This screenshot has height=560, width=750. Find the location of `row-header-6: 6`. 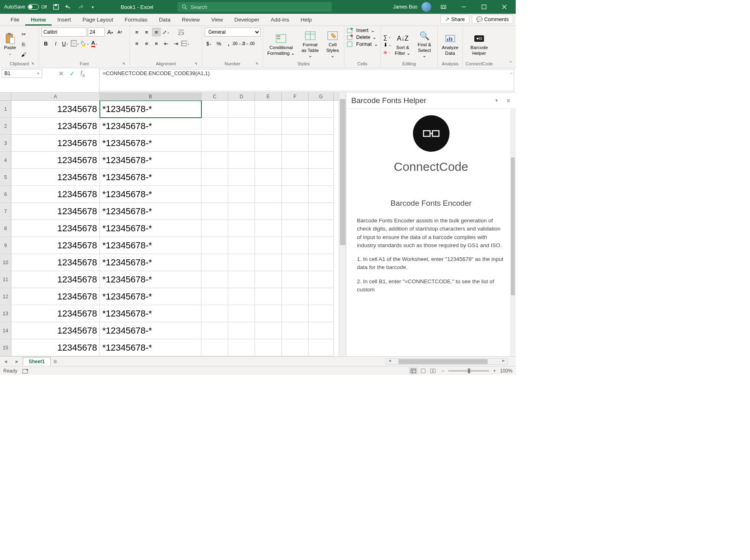

row-header-6: 6 is located at coordinates (6, 194).